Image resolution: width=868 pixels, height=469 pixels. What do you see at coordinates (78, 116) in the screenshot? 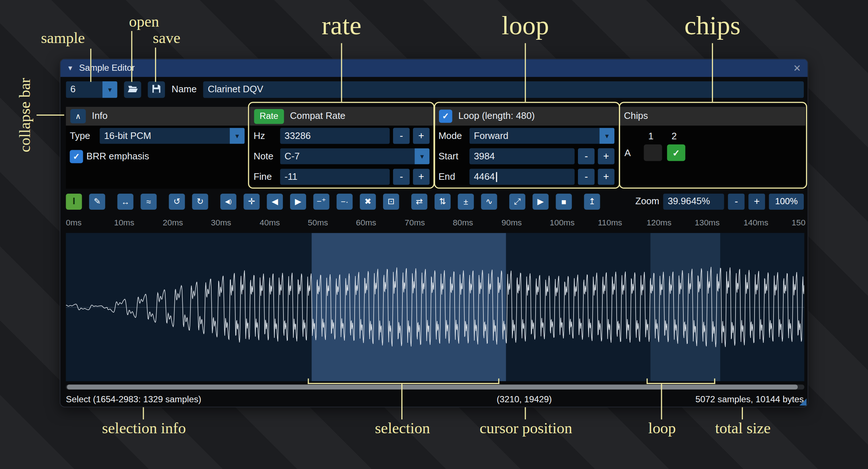
I see `collapse-bar-button: ∧` at bounding box center [78, 116].